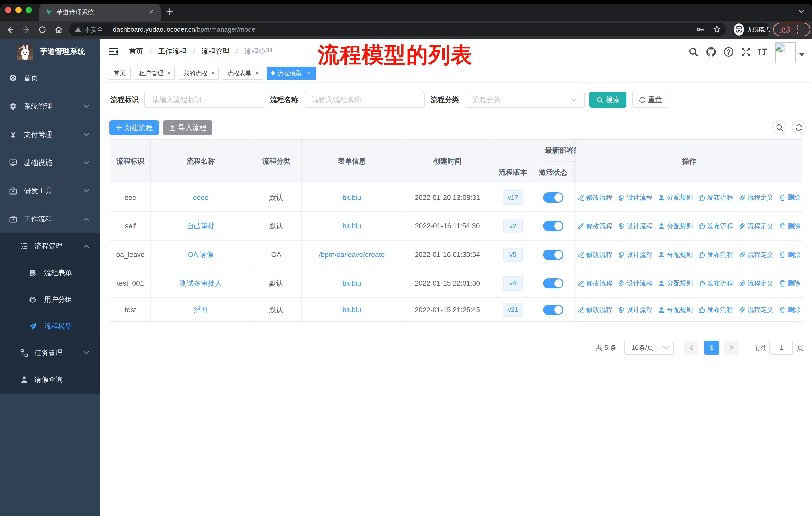  What do you see at coordinates (691, 348) in the screenshot?
I see `prev-page-button` at bounding box center [691, 348].